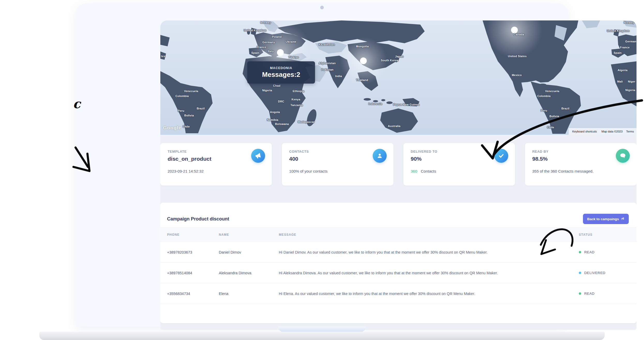 This screenshot has width=644, height=340. Describe the element at coordinates (277, 86) in the screenshot. I see `map-country-label: Chad` at that location.